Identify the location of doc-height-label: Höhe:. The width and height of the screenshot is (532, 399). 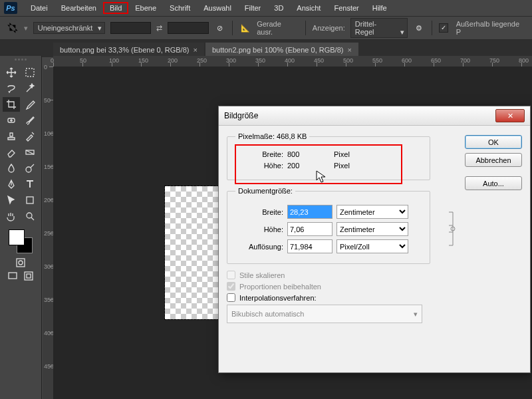
(259, 229).